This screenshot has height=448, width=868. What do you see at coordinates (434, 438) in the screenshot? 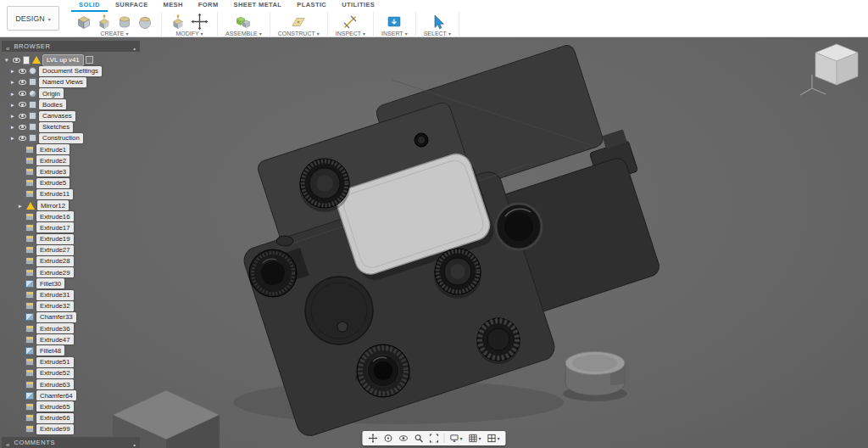
I see `nav-fit-button` at bounding box center [434, 438].